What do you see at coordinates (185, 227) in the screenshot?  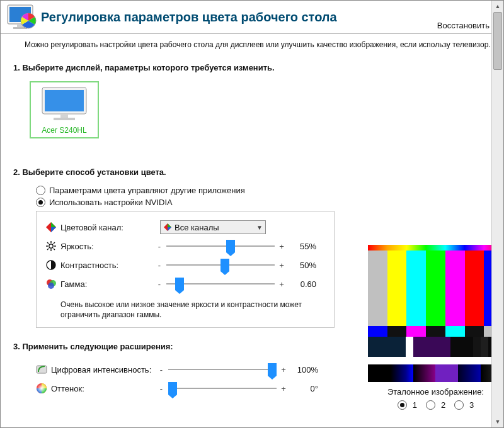 I see `channel-row: Цветовой канал: Все каналы ▼` at bounding box center [185, 227].